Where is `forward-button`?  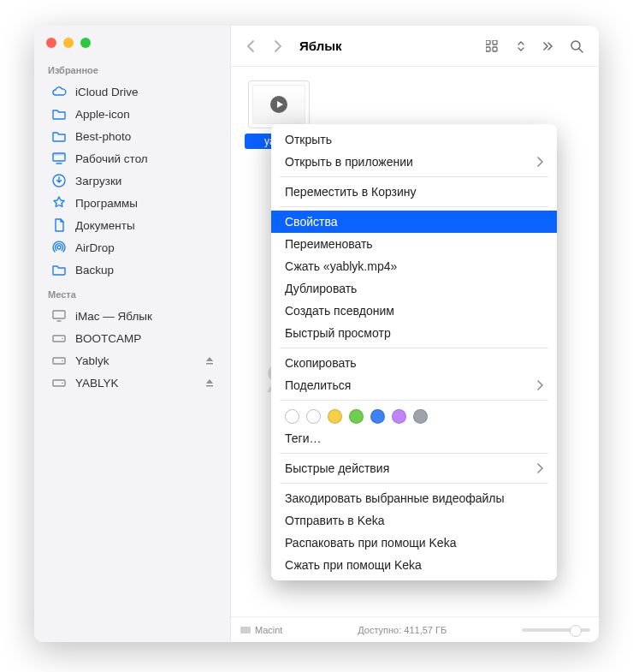 forward-button is located at coordinates (277, 46).